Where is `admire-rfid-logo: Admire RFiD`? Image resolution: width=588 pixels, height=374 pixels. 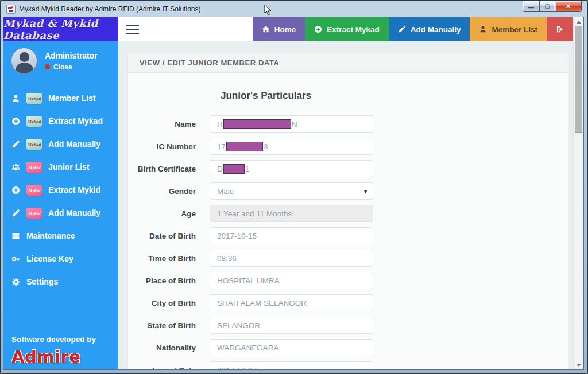 admire-rfid-logo: Admire RFiD is located at coordinates (61, 359).